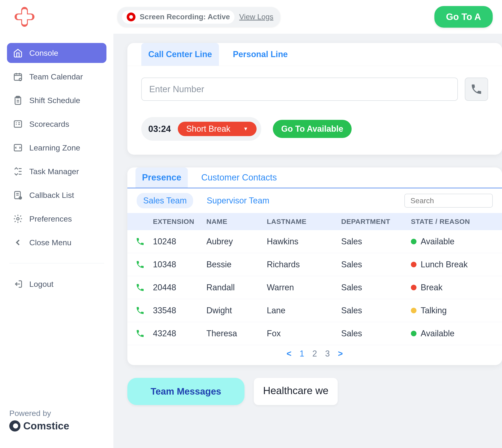 Image resolution: width=502 pixels, height=448 pixels. Describe the element at coordinates (162, 177) in the screenshot. I see `tab-presence: Presence` at that location.